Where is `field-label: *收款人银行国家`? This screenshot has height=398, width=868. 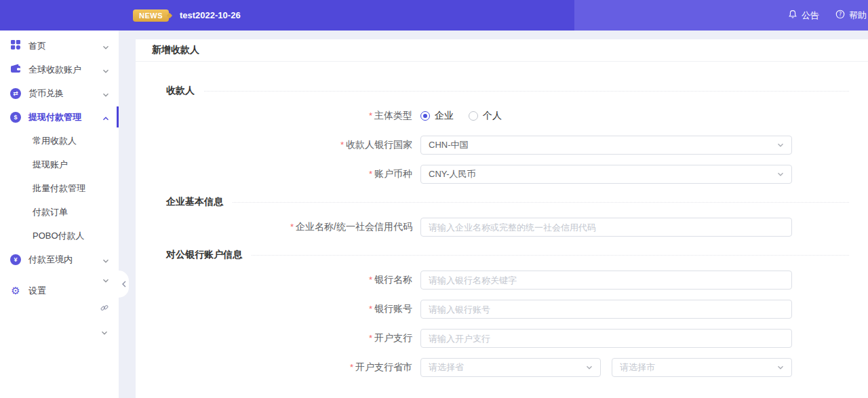 field-label: *收款人银行国家 is located at coordinates (293, 145).